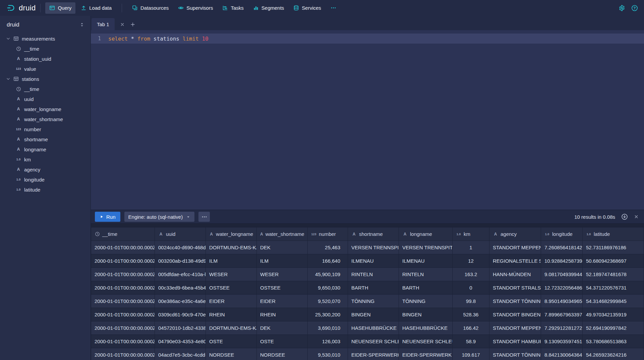  I want to click on tree-column-number: 123number, so click(45, 129).